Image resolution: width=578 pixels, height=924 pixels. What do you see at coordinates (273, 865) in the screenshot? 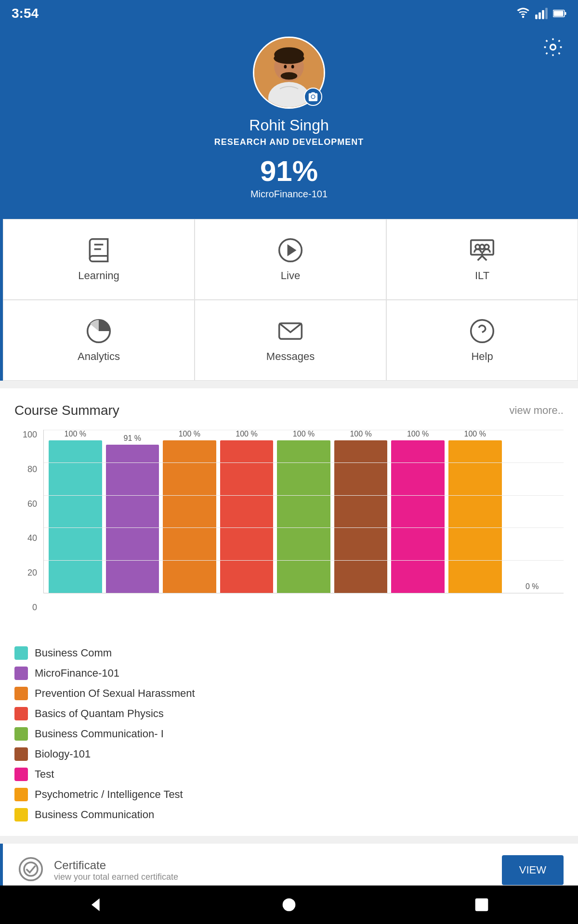
I see `certificate-title: Certificate` at bounding box center [273, 865].